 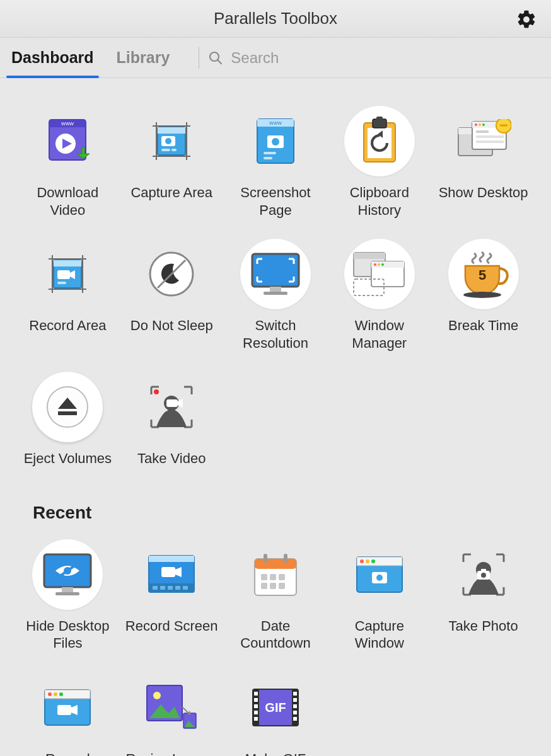 I want to click on tool-make-gif: GIF Make GIF, so click(x=276, y=713).